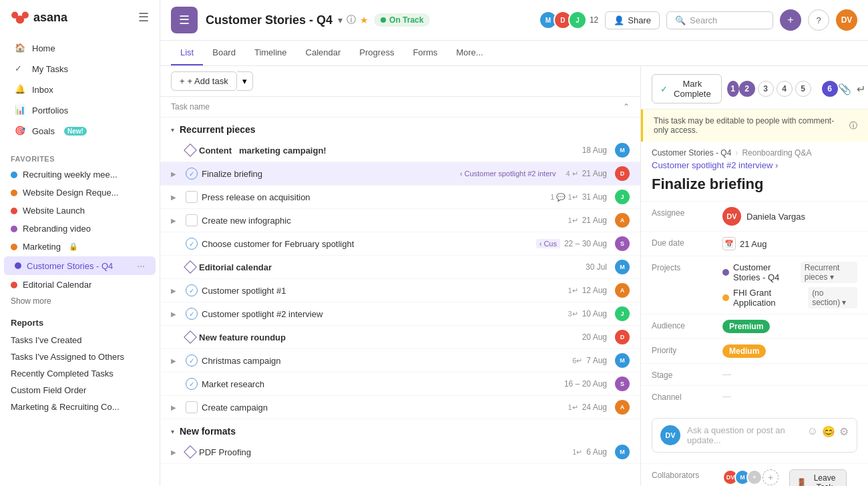 The height and width of the screenshot is (486, 868). What do you see at coordinates (829, 272) in the screenshot?
I see `project1-section: Recurrent pieces ▾` at bounding box center [829, 272].